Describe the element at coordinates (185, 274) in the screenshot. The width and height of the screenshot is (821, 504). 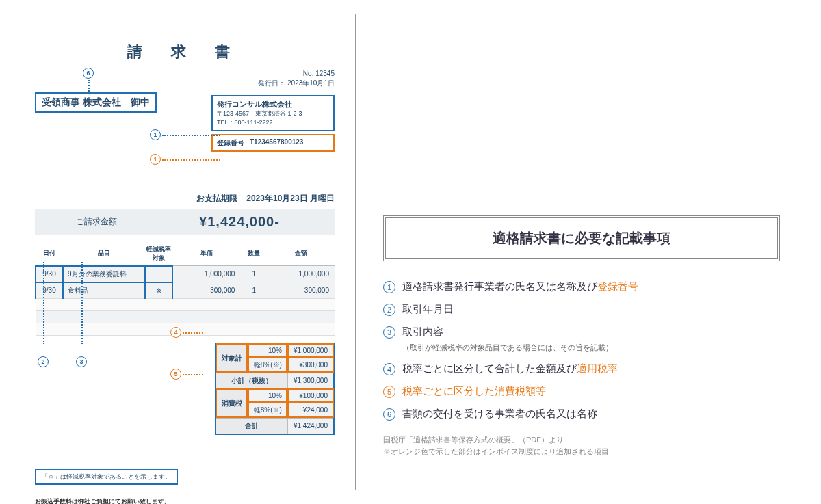
I see `table-row: 9/30 9月分の業務委託料 1,000,000 1 1,000,000` at that location.